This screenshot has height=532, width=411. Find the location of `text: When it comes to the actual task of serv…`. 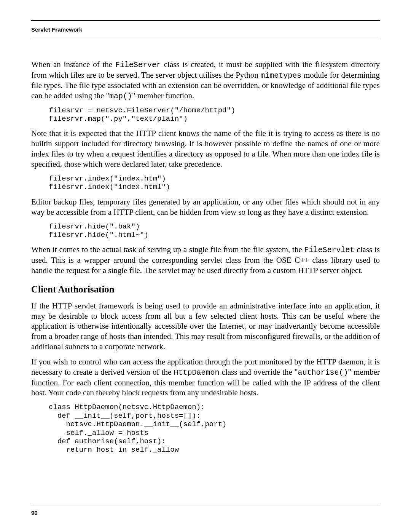

text: When it comes to the actual task of serv… is located at coordinates (168, 249).